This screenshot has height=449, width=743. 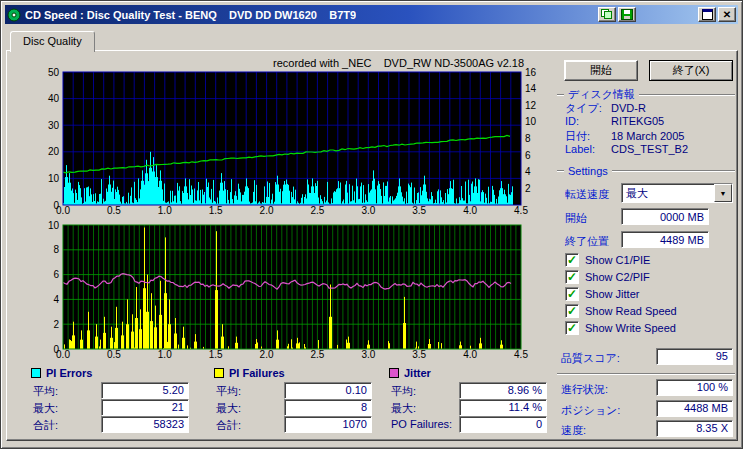 What do you see at coordinates (601, 70) in the screenshot?
I see `start-button: 開始` at bounding box center [601, 70].